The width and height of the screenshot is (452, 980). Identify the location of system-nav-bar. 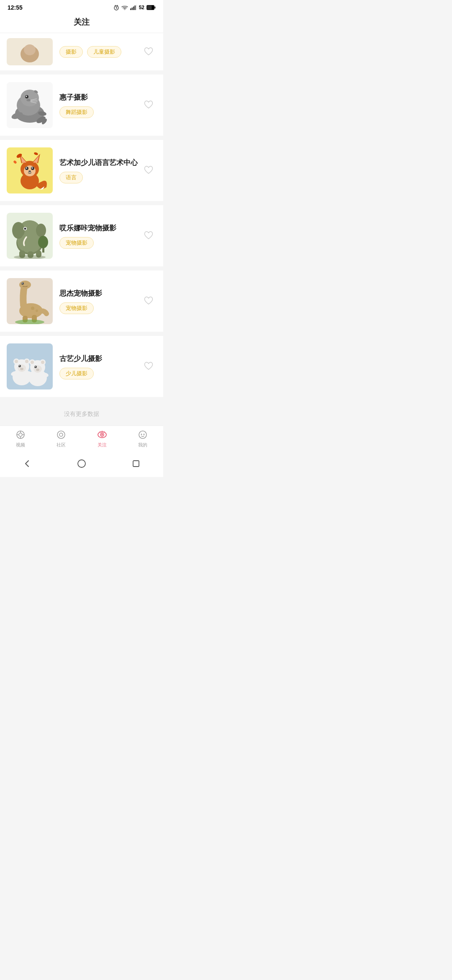
(82, 465).